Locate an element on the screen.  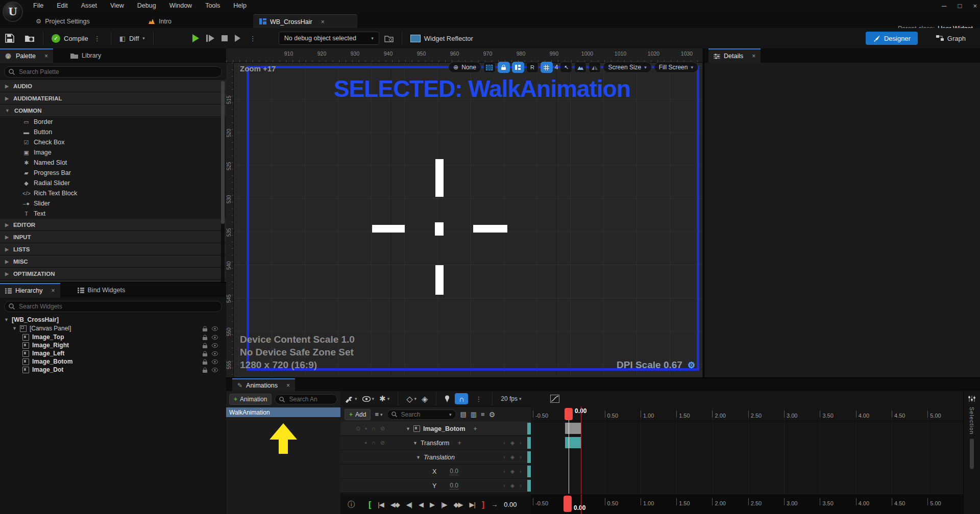
compile-options-icon: ⋮ is located at coordinates (97, 39).